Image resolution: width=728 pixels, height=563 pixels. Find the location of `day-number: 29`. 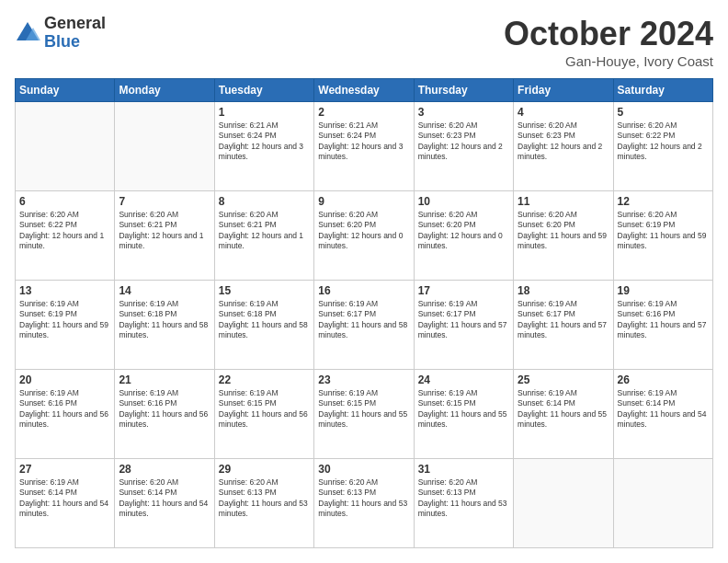

day-number: 29 is located at coordinates (265, 469).